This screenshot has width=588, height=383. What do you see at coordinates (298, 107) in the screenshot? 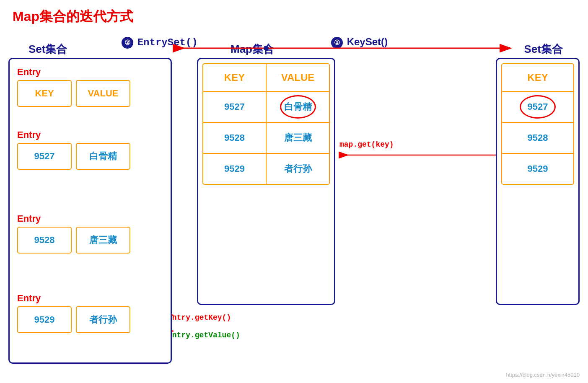
I see `map-value-baiguojing: 白骨精` at bounding box center [298, 107].